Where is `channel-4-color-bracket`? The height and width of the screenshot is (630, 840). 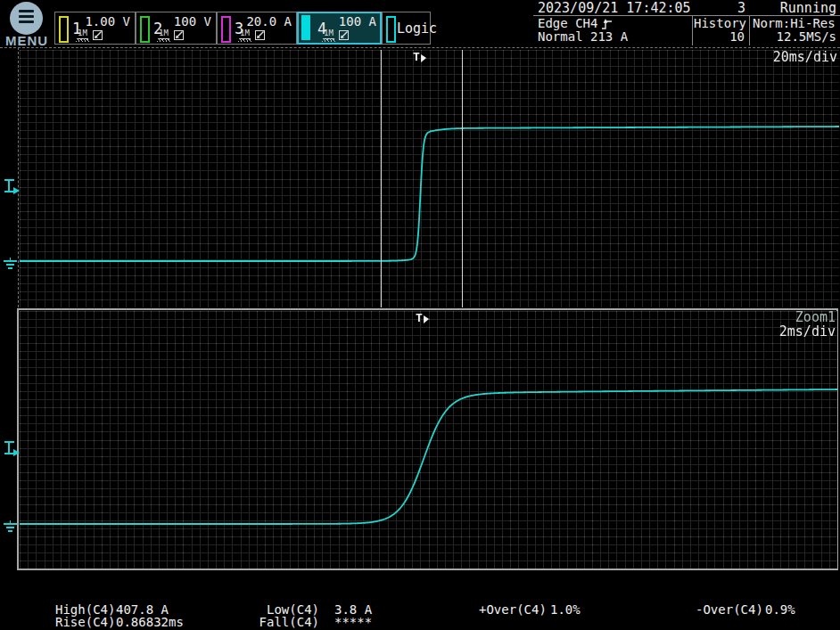
channel-4-color-bracket is located at coordinates (306, 28).